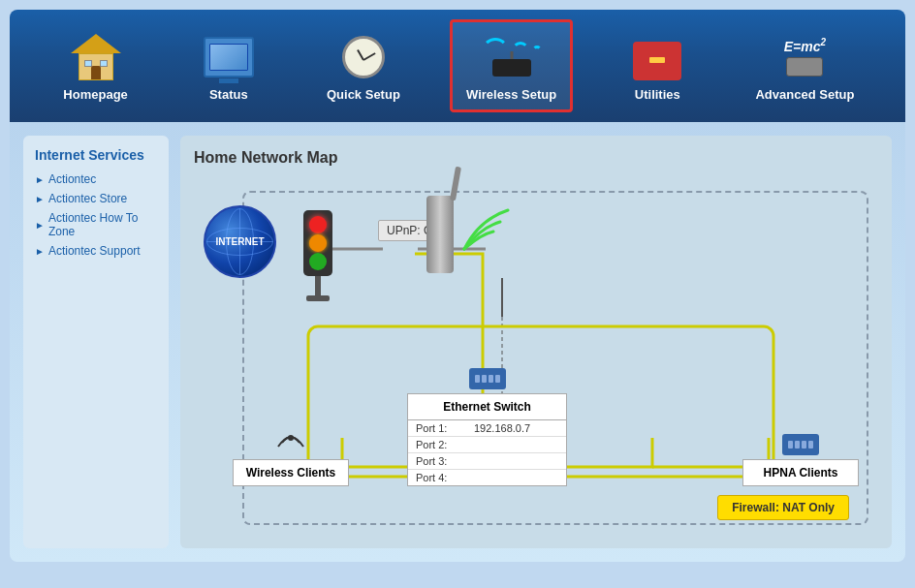 The width and height of the screenshot is (915, 588). I want to click on network-switch-icon, so click(488, 379).